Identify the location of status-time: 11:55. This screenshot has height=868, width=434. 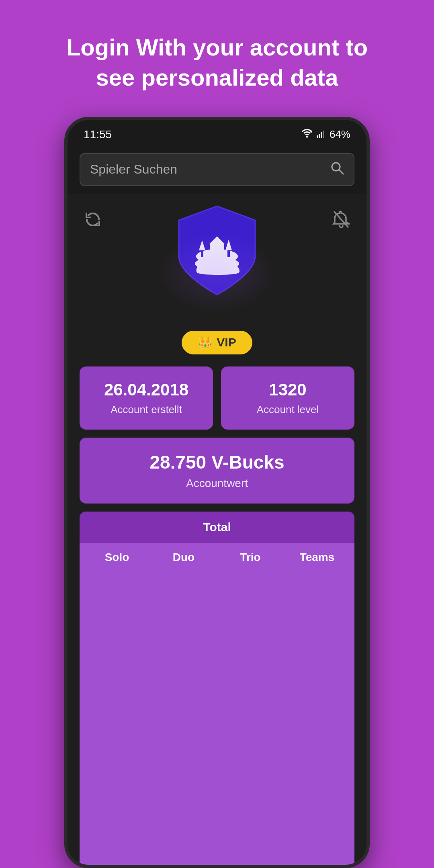
(98, 135).